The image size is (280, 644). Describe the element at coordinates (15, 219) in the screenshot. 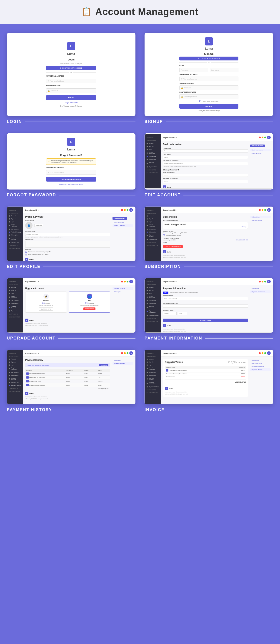

I see `sidebar-item-signup-ep: Sign Up` at that location.